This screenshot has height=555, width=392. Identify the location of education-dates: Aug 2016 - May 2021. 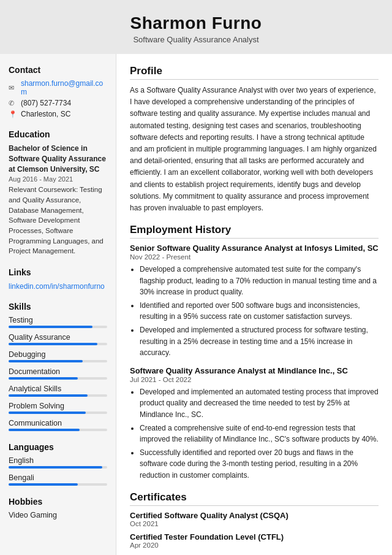
(58, 179).